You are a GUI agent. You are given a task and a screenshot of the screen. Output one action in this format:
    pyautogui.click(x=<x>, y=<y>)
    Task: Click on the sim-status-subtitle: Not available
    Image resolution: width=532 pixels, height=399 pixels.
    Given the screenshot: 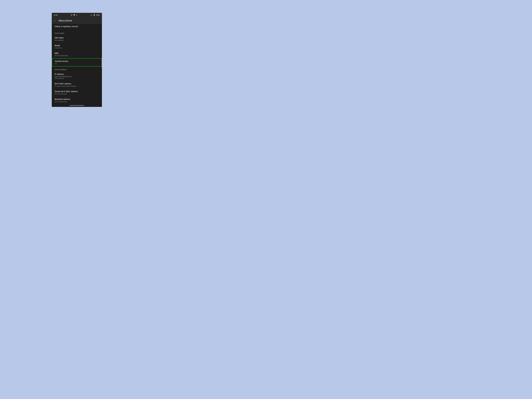 What is the action you would take?
    pyautogui.click(x=77, y=40)
    